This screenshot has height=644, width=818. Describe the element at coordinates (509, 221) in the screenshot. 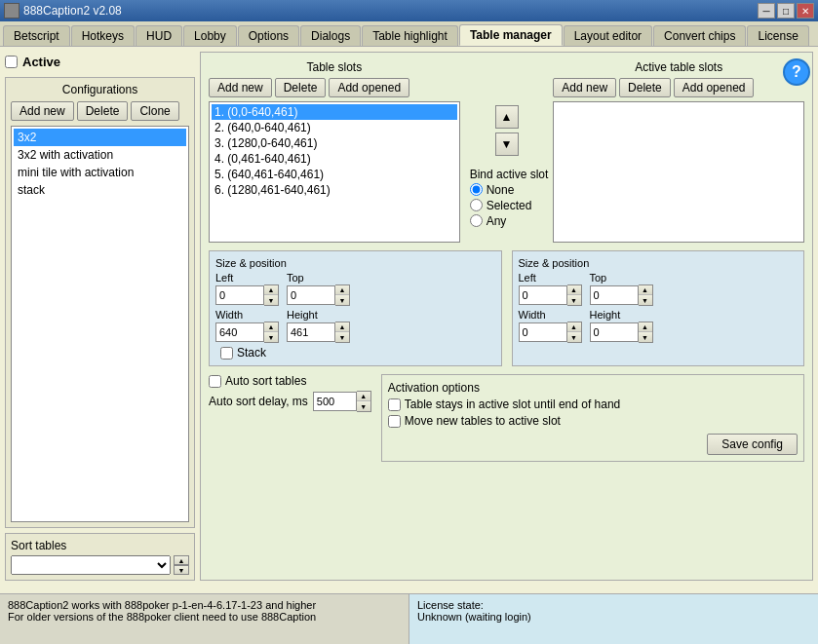

I see `bind-any-option: Any` at that location.